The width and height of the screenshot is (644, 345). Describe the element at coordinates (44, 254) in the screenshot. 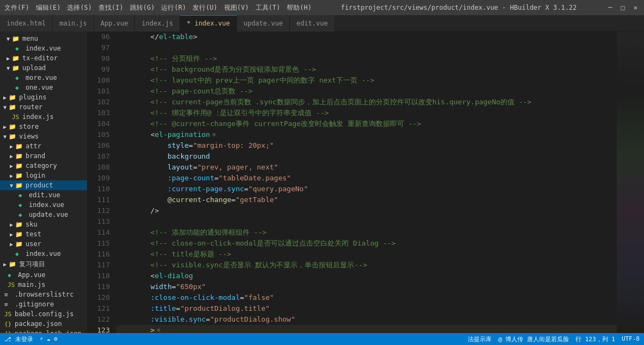

I see `sidebar-item-user-index: ◆ index.vue` at that location.